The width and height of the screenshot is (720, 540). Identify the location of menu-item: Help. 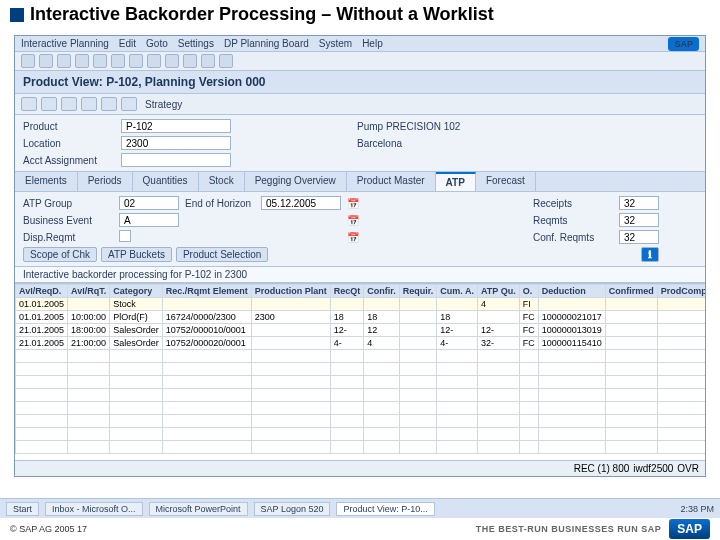
(372, 44).